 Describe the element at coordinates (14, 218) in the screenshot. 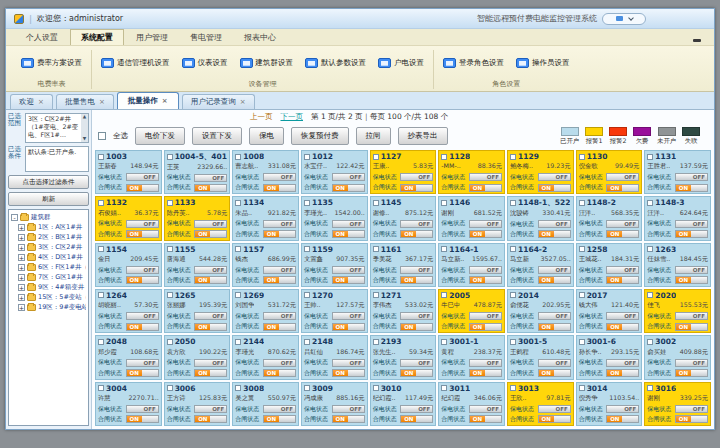

I see `collapse-expander-icon: -` at that location.